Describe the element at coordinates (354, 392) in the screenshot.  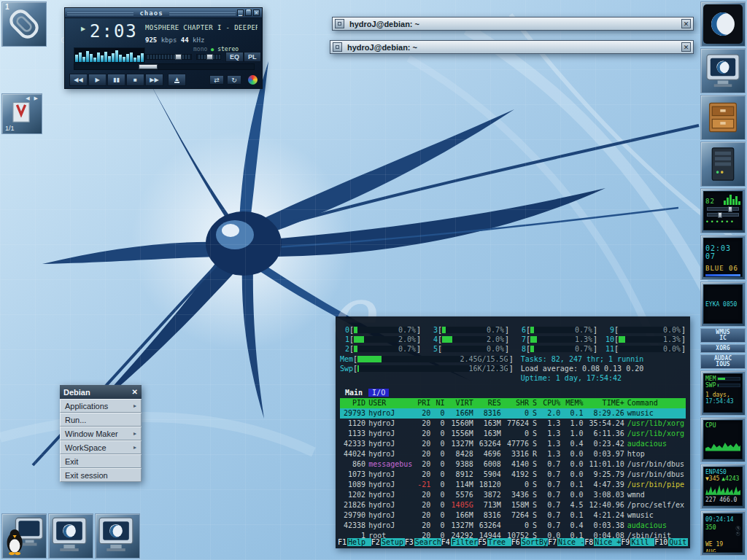
I see `tab-main: Main` at that location.